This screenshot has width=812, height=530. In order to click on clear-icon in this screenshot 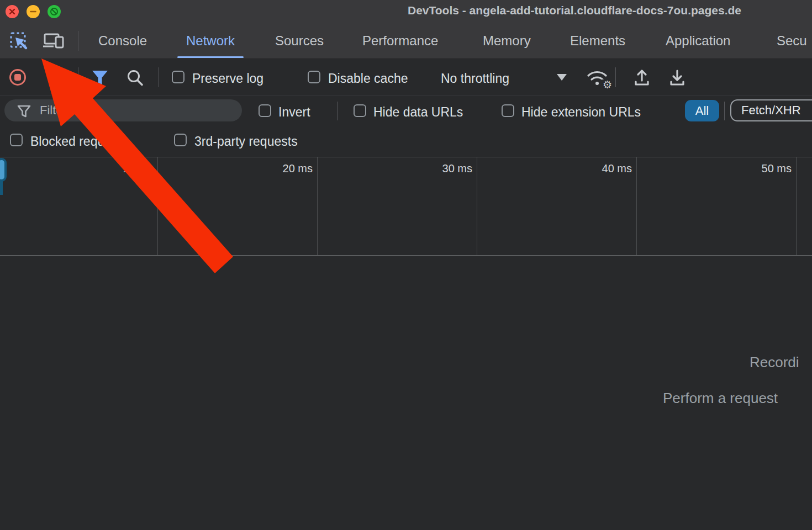, I will do `click(55, 77)`.